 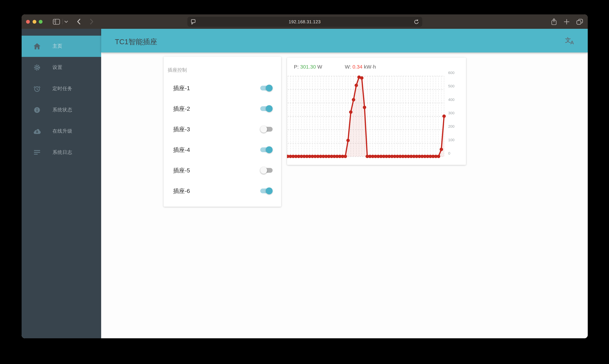 I want to click on plug-label: 插座-4, so click(x=217, y=150).